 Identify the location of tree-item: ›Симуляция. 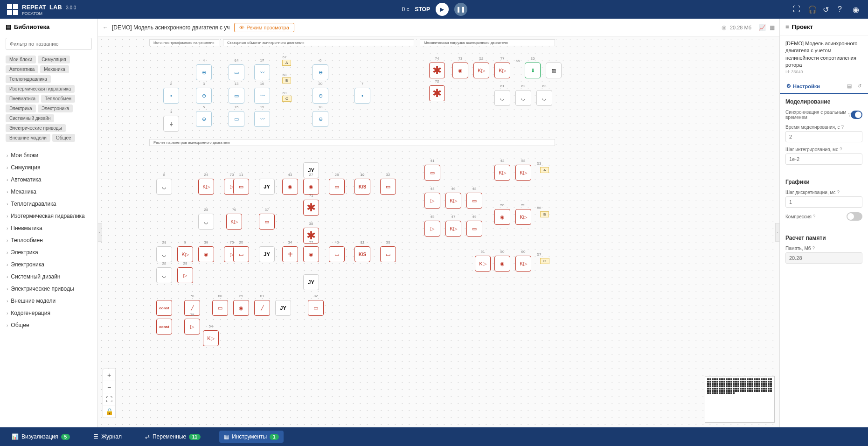
(49, 167).